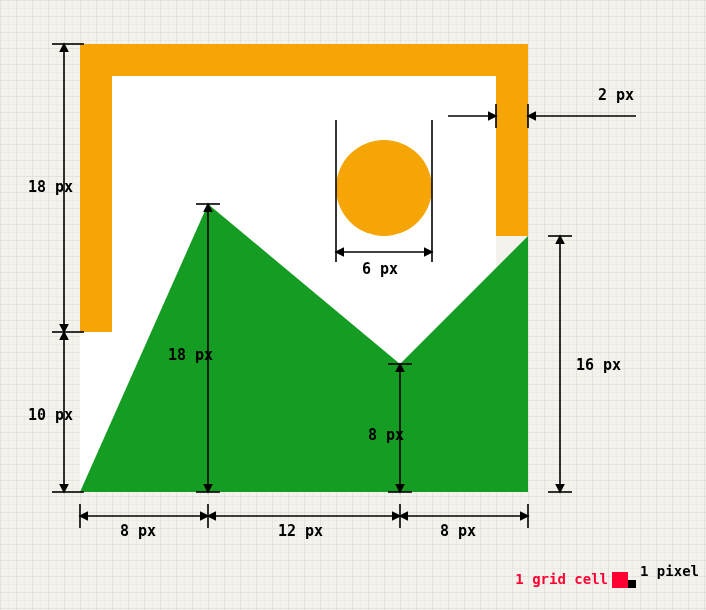  What do you see at coordinates (458, 531) in the screenshot?
I see `dim-8-bottom-right: 8 px` at bounding box center [458, 531].